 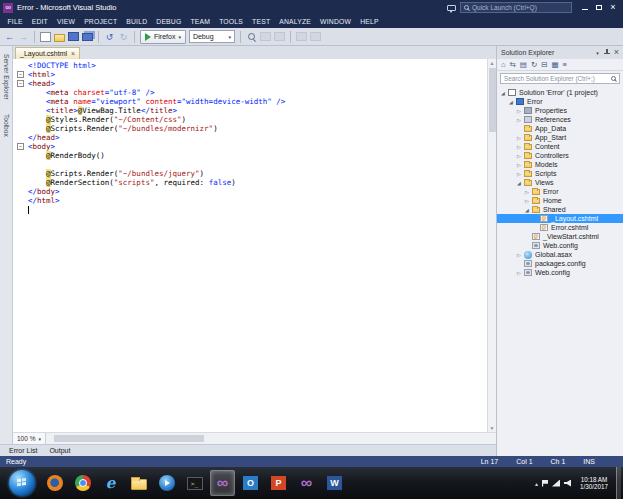 What do you see at coordinates (534, 65) in the screenshot?
I see `sync-with-active-document-icon: ↻` at bounding box center [534, 65].